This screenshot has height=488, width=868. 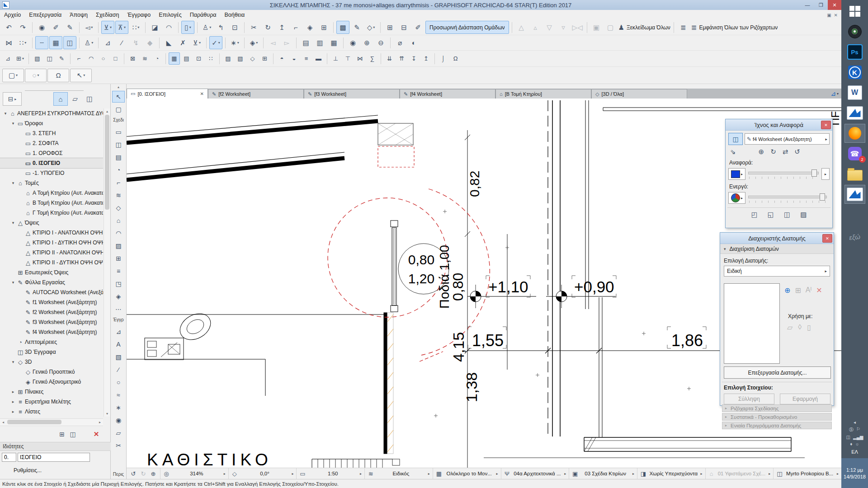 What do you see at coordinates (448, 94) in the screenshot?
I see `tab-[f4 Worksheet]: ✎[f4 Worksheet]` at bounding box center [448, 94].